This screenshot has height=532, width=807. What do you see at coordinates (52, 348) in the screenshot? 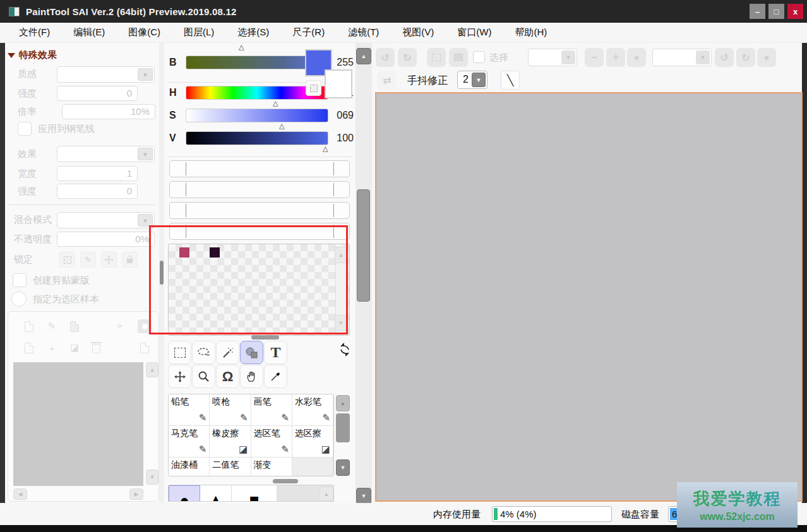
I see `duplicate-layer-button: +` at bounding box center [52, 348].